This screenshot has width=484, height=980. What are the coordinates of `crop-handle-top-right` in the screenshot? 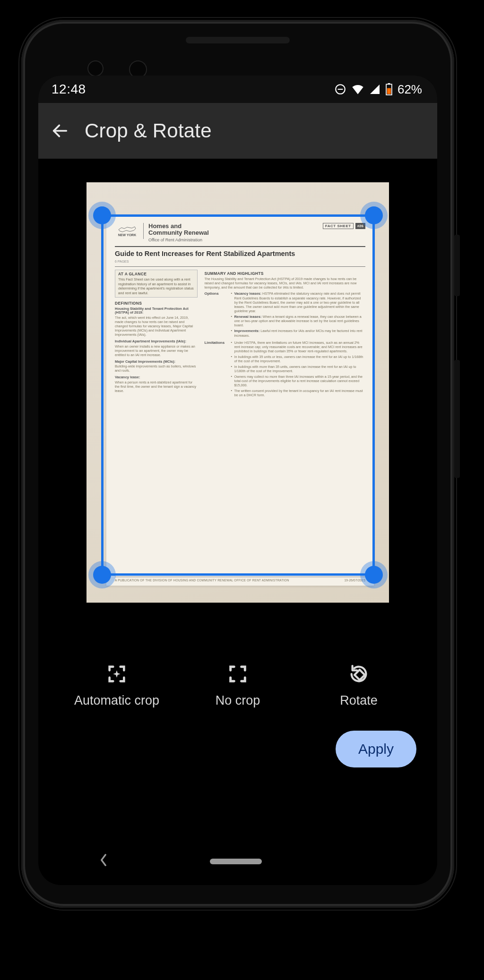 It's located at (374, 215).